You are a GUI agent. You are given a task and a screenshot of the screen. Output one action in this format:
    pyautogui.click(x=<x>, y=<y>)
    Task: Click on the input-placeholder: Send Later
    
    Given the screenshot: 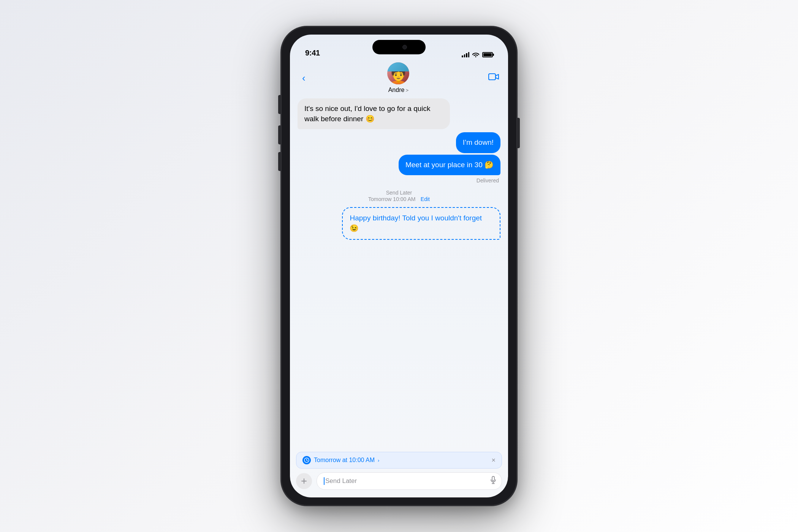 What is the action you would take?
    pyautogui.click(x=341, y=481)
    